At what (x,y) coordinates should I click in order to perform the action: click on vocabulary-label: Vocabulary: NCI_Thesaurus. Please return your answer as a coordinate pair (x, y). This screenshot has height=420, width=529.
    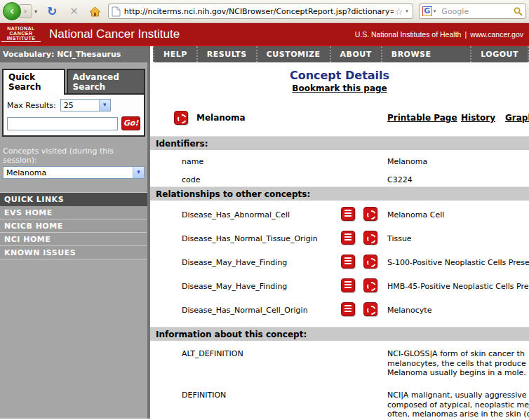
    Looking at the image, I should click on (75, 55).